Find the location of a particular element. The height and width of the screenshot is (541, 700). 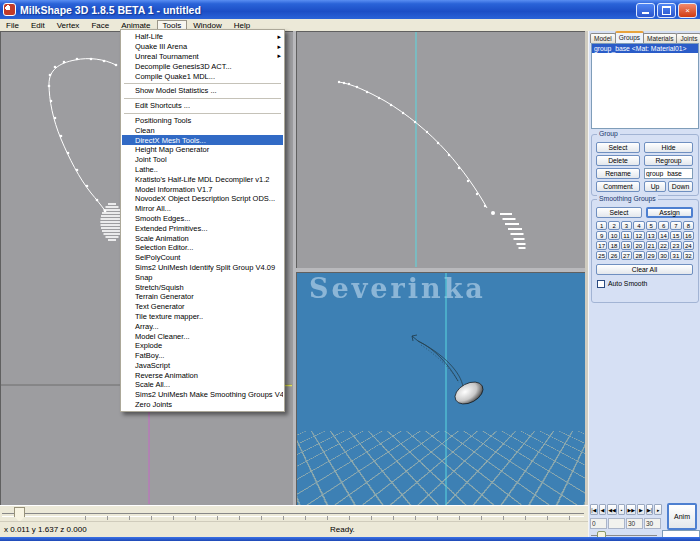

next-frame-button: ▶ is located at coordinates (641, 510).